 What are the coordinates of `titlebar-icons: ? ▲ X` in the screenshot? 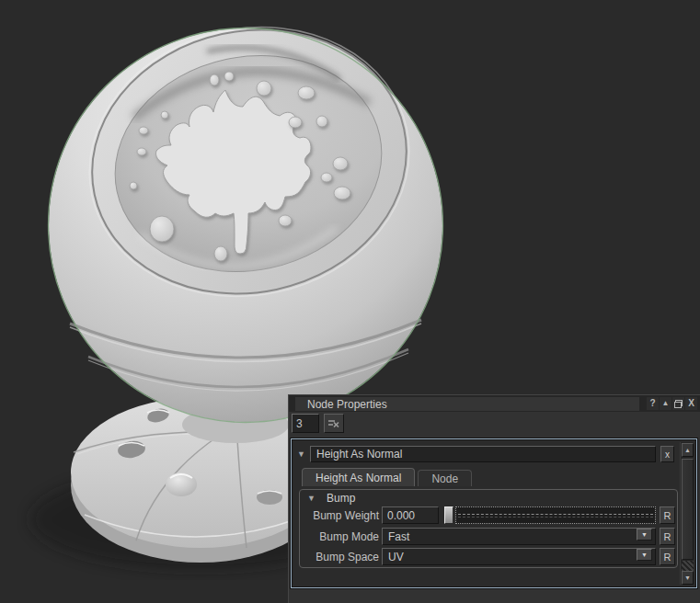 It's located at (671, 404).